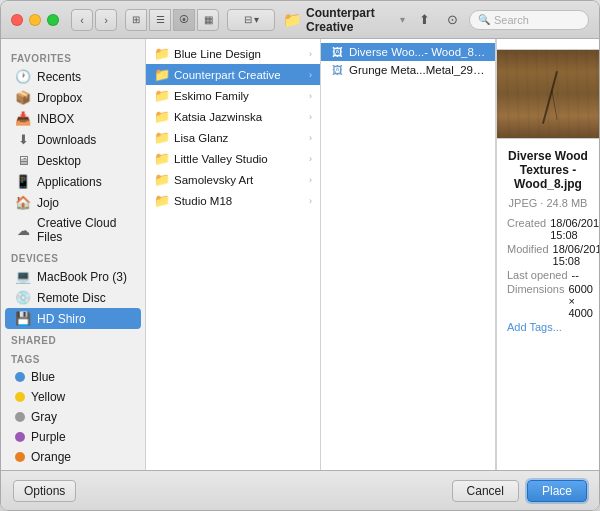  I want to click on sidebar-item-recents: 🕐 Recents, so click(73, 76).